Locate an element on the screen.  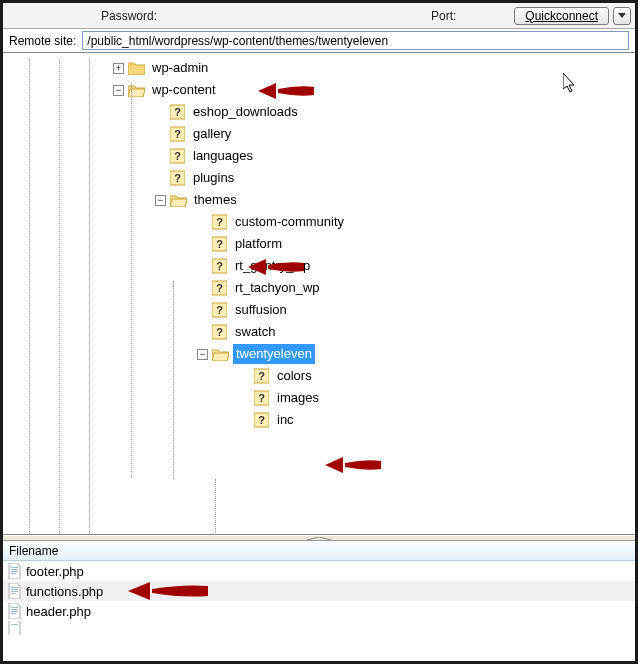
file-row-selected: functions.php is located at coordinates (319, 591).